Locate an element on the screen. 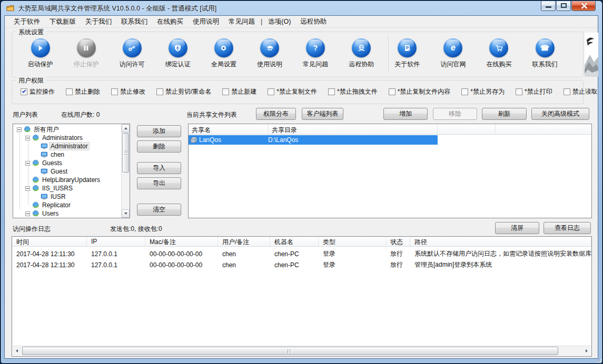 This screenshot has width=603, height=364. export-users-button: 导出 is located at coordinates (159, 183).